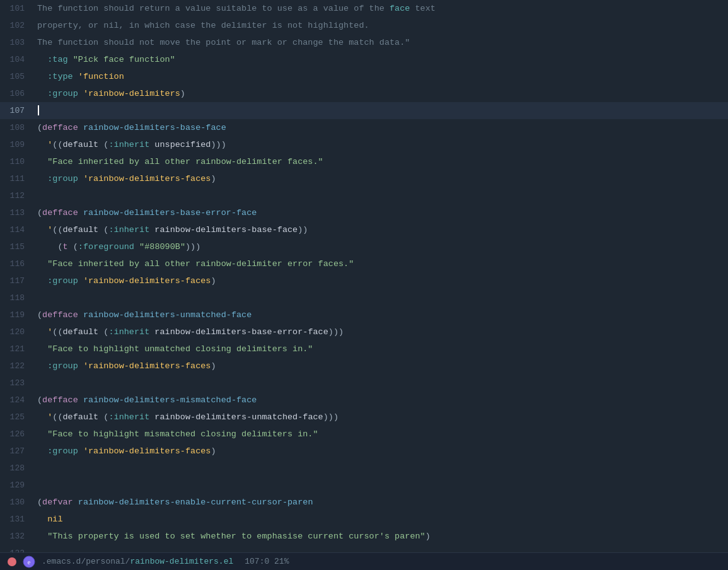 The image size is (728, 570). What do you see at coordinates (364, 111) in the screenshot?
I see `code-line: 107` at bounding box center [364, 111].